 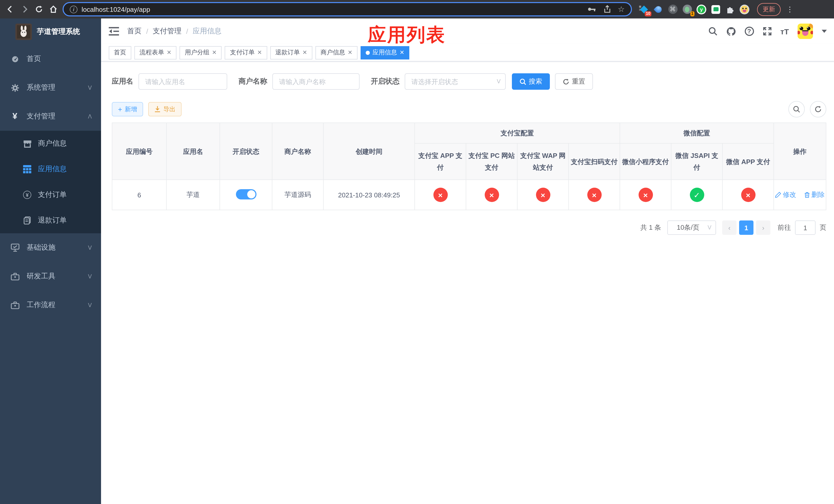 I want to click on sidebar: 芋道管理系统 首页 系统管理 ᐯ ¥ 支付管理 ᐱ, so click(x=51, y=261).